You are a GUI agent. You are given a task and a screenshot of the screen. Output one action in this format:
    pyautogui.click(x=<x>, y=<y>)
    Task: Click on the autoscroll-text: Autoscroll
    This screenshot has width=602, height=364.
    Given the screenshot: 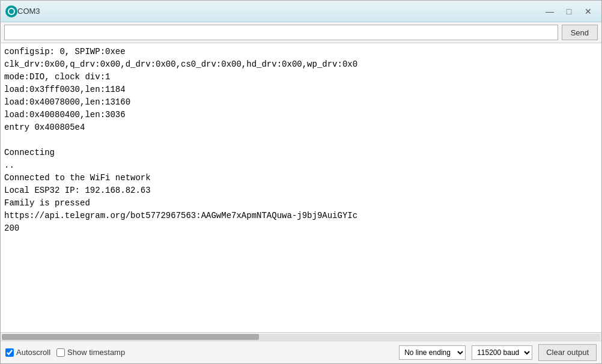 What is the action you would take?
    pyautogui.click(x=34, y=352)
    